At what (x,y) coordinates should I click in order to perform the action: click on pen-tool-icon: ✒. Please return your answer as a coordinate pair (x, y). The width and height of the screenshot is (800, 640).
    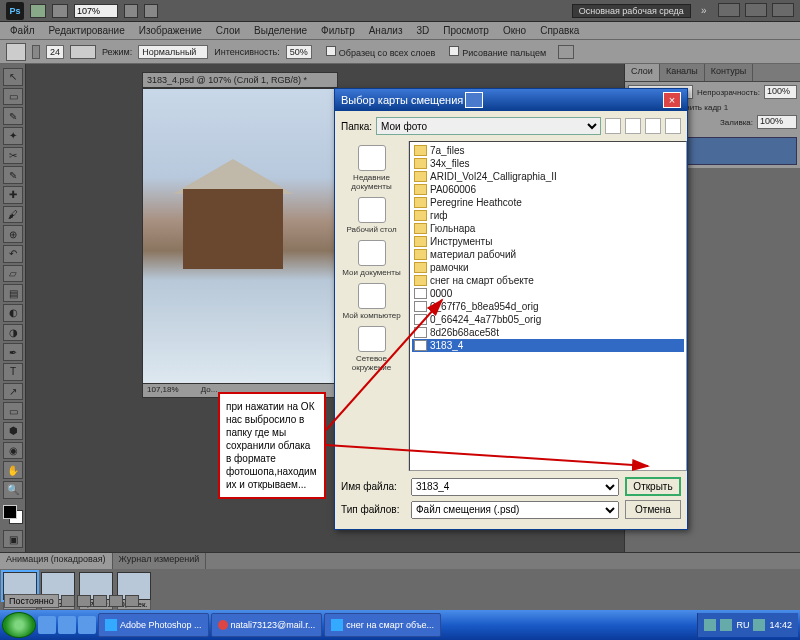
    Looking at the image, I should click on (13, 352).